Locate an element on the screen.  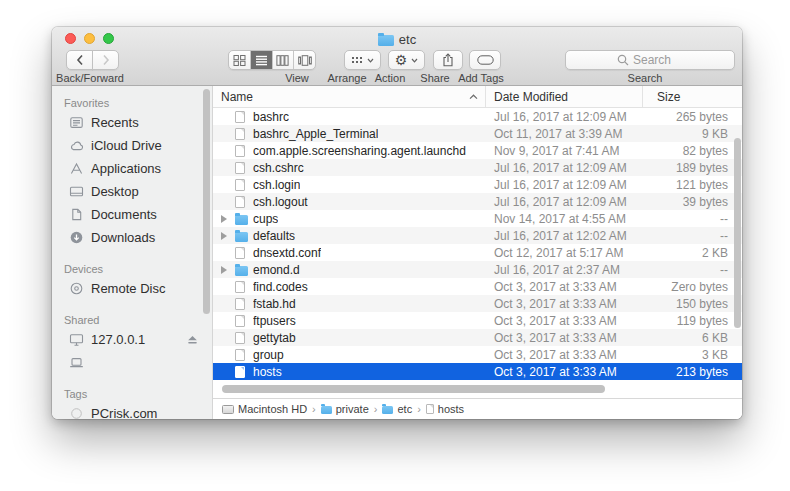
search-field is located at coordinates (650, 60).